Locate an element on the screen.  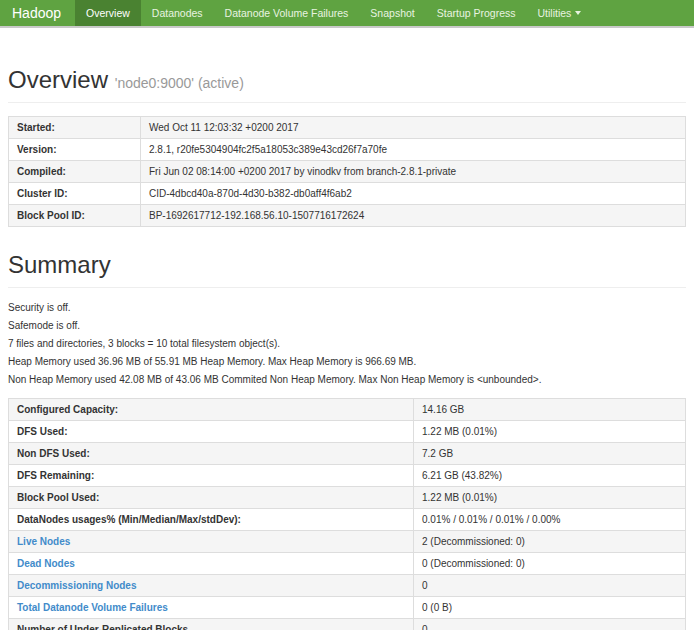
summary-label: DFS Remaining: is located at coordinates (212, 476).